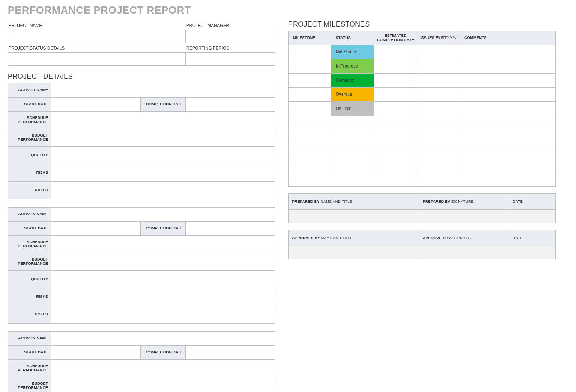  What do you see at coordinates (464, 201) in the screenshot?
I see `th-prepared-by-signature: PREPARED BY SIGNATURE` at bounding box center [464, 201].